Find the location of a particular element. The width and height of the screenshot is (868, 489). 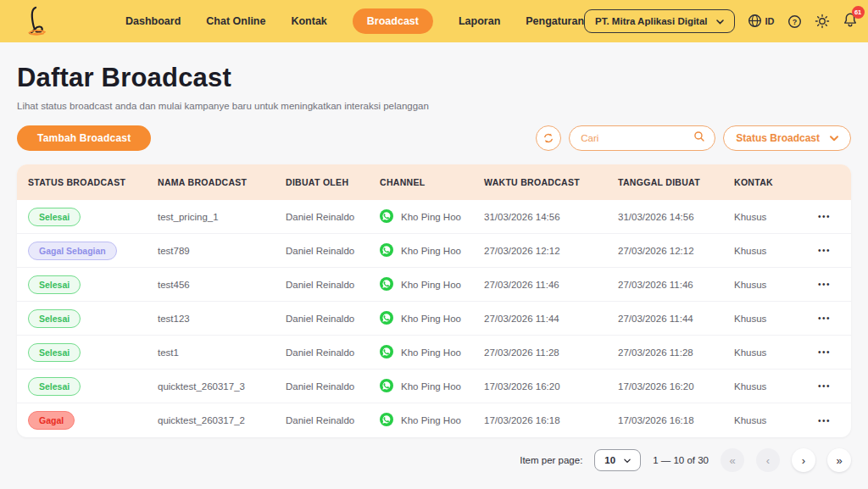

broadcast-time: 27/03/2026 11:28 is located at coordinates (551, 353).